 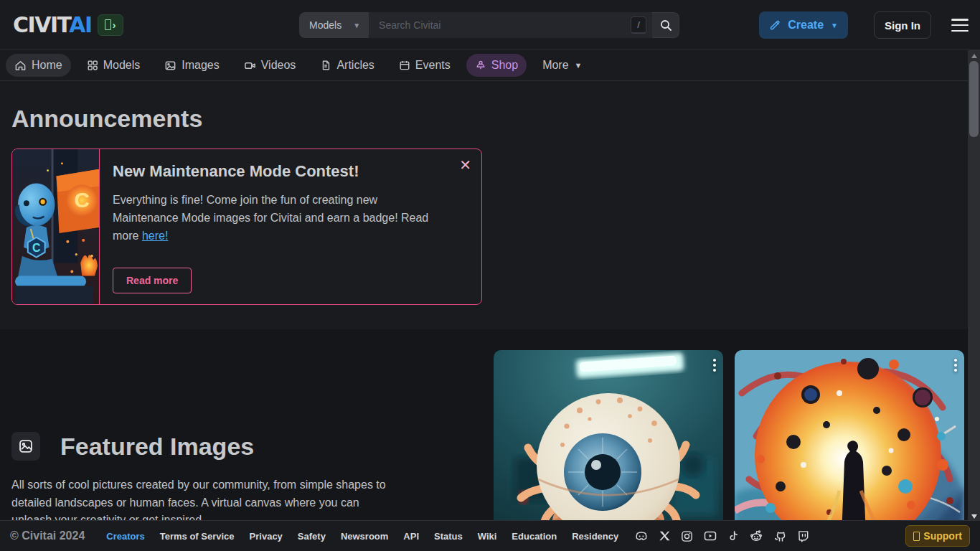 What do you see at coordinates (511, 25) in the screenshot?
I see `search-input` at bounding box center [511, 25].